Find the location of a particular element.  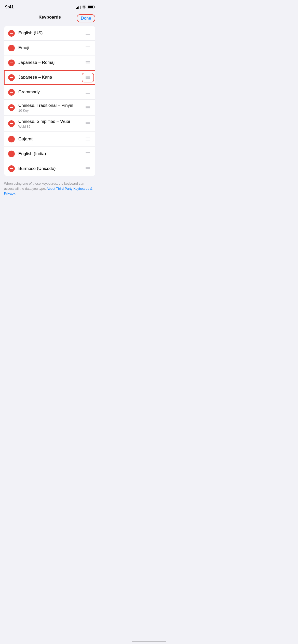

item-title: Chinese, Traditional – Pinyin is located at coordinates (51, 106).